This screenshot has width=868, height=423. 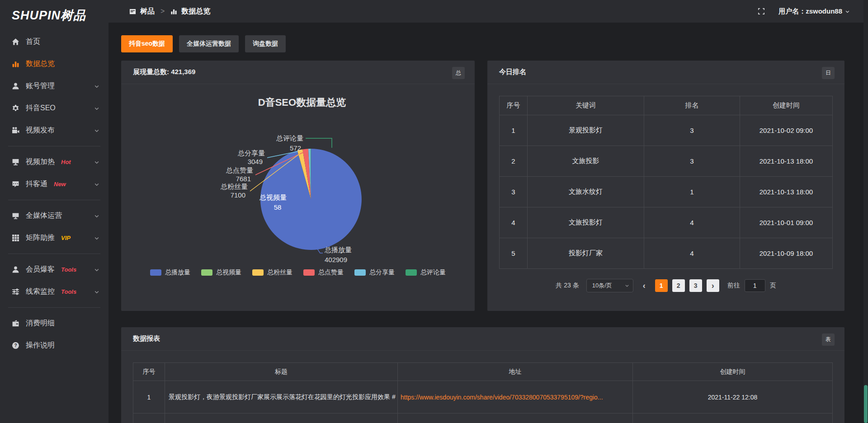 What do you see at coordinates (515, 372) in the screenshot?
I see `col-url: 地址` at bounding box center [515, 372].